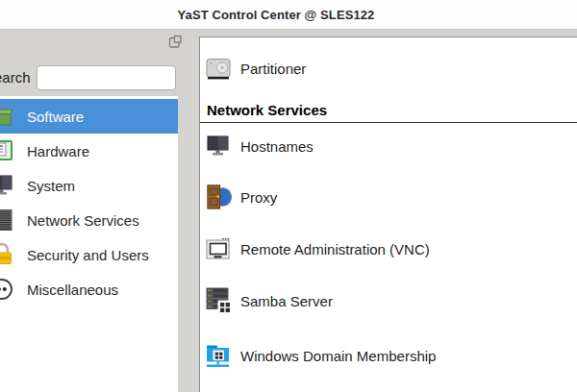  What do you see at coordinates (106, 78) in the screenshot?
I see `search-input` at bounding box center [106, 78].